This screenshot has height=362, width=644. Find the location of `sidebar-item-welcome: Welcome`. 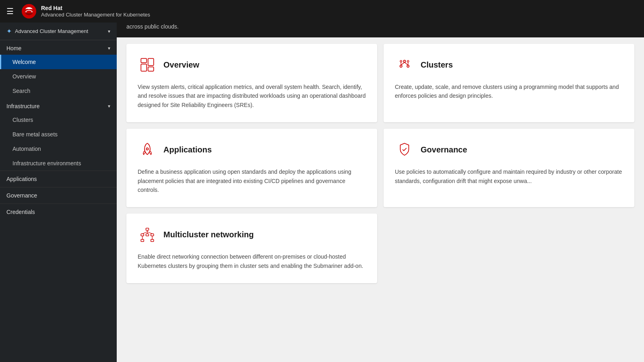

sidebar-item-welcome: Welcome is located at coordinates (58, 62).